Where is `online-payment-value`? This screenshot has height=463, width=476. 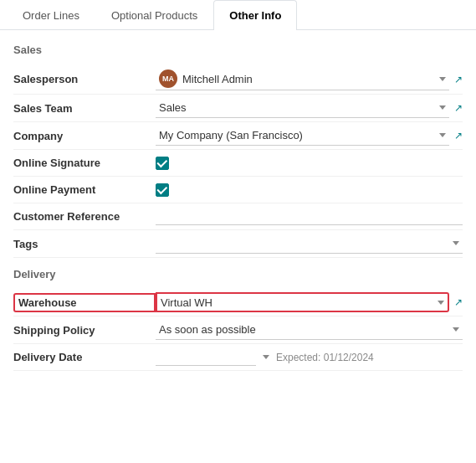 online-payment-value is located at coordinates (310, 190).